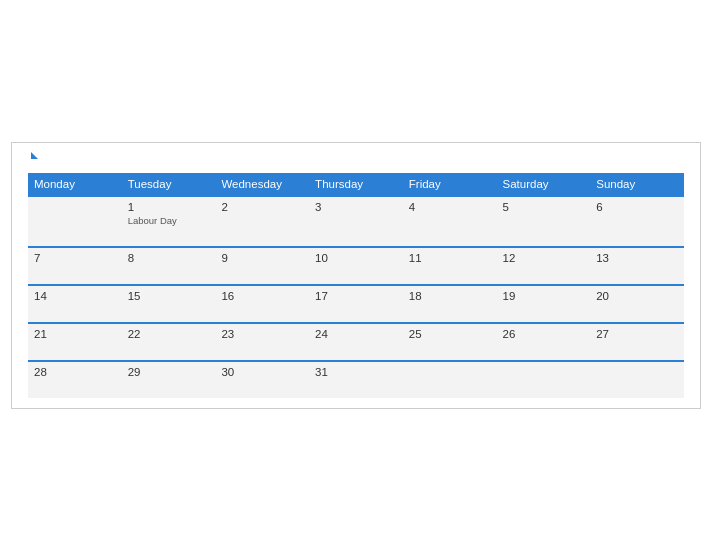 The height and width of the screenshot is (550, 712). I want to click on day-number: 9, so click(262, 258).